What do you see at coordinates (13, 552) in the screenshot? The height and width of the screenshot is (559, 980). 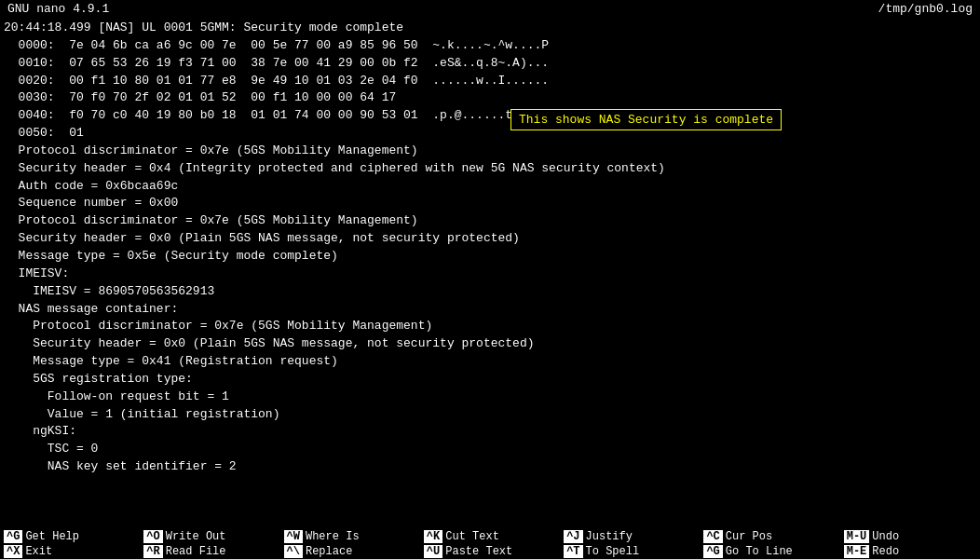 I see `key-exit: ^X` at bounding box center [13, 552].